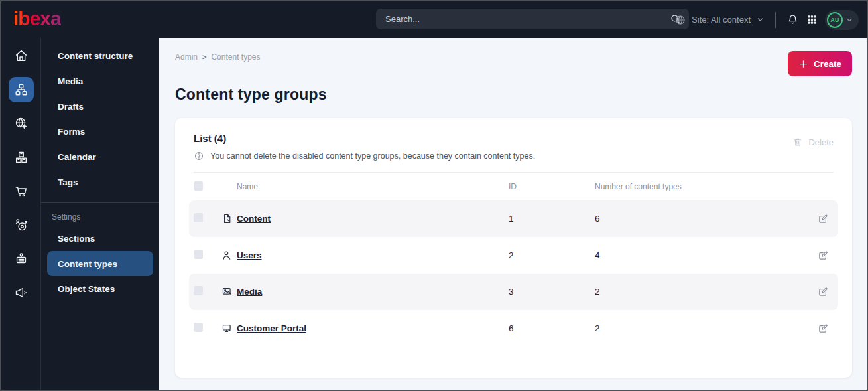 The height and width of the screenshot is (391, 868). What do you see at coordinates (100, 131) in the screenshot?
I see `sidebar-item-forms: Forms` at bounding box center [100, 131].